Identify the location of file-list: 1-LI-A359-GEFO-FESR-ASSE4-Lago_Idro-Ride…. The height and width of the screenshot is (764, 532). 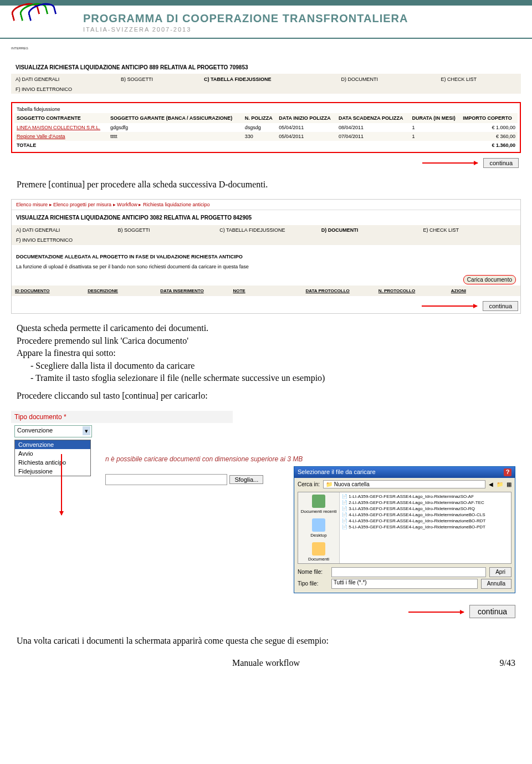
(426, 528).